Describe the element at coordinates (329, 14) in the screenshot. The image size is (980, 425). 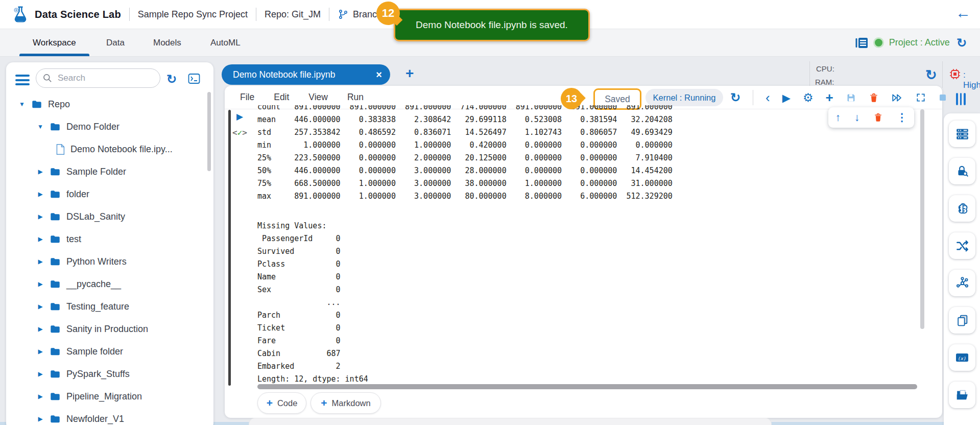
I see `divider` at that location.